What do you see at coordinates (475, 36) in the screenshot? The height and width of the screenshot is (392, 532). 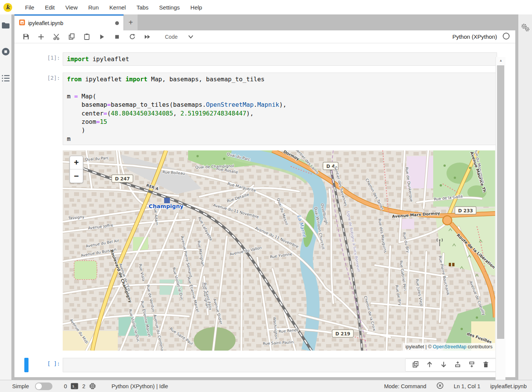 I see `kernel-name: Python (XPython)` at bounding box center [475, 36].